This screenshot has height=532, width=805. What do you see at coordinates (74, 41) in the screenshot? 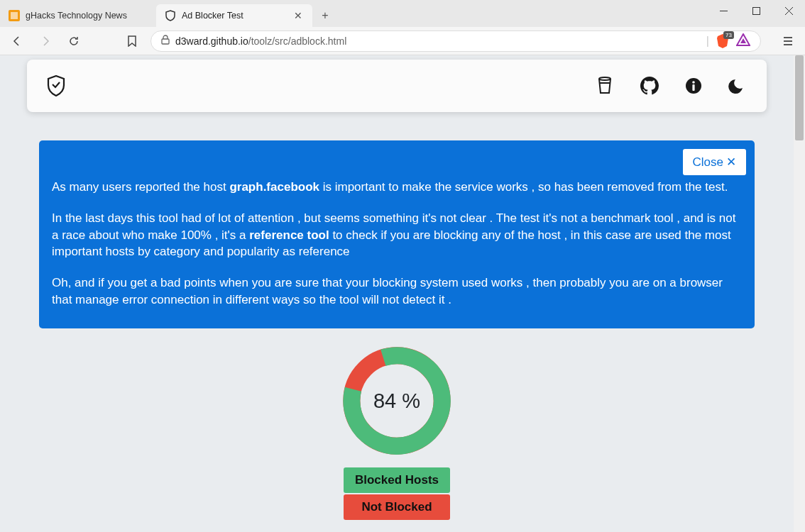
I see `reload-button` at bounding box center [74, 41].